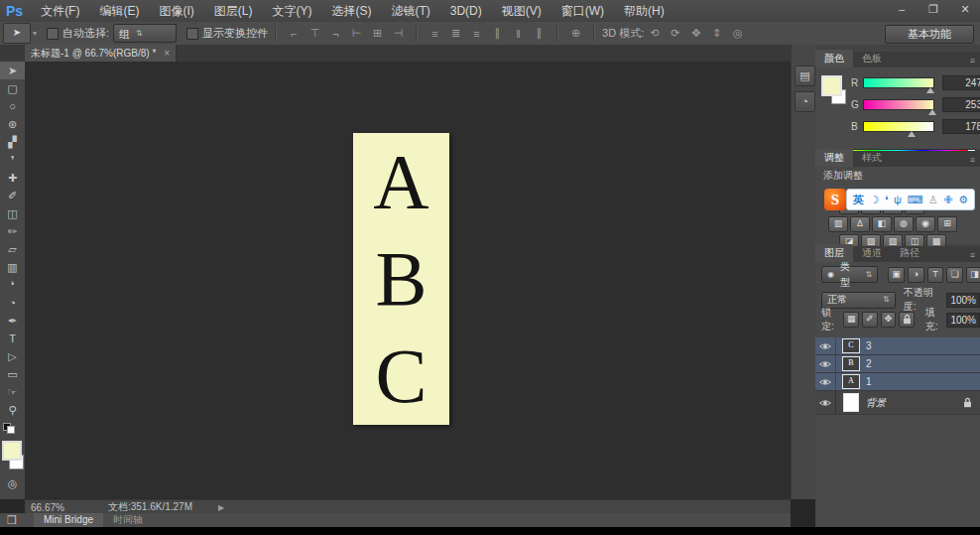  What do you see at coordinates (869, 381) in the screenshot?
I see `layer-name: 1` at bounding box center [869, 381].